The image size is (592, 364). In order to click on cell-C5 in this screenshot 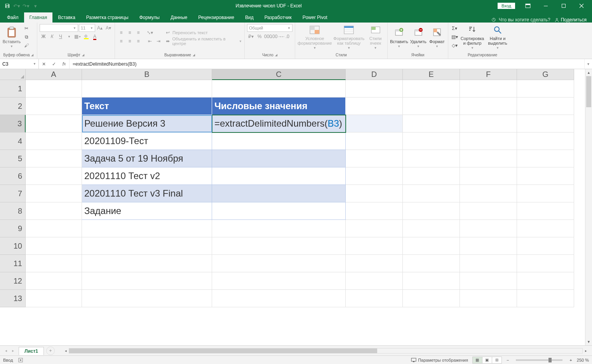, I will do `click(279, 158)`.